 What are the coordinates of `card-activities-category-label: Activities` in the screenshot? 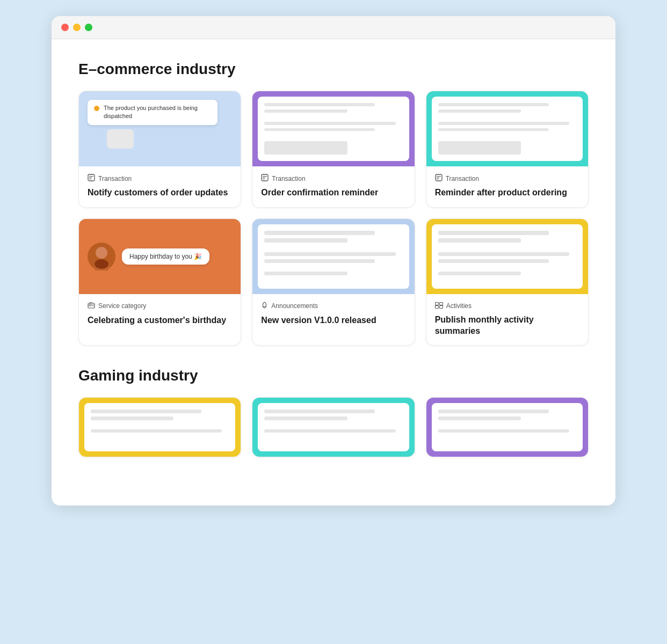 It's located at (459, 306).